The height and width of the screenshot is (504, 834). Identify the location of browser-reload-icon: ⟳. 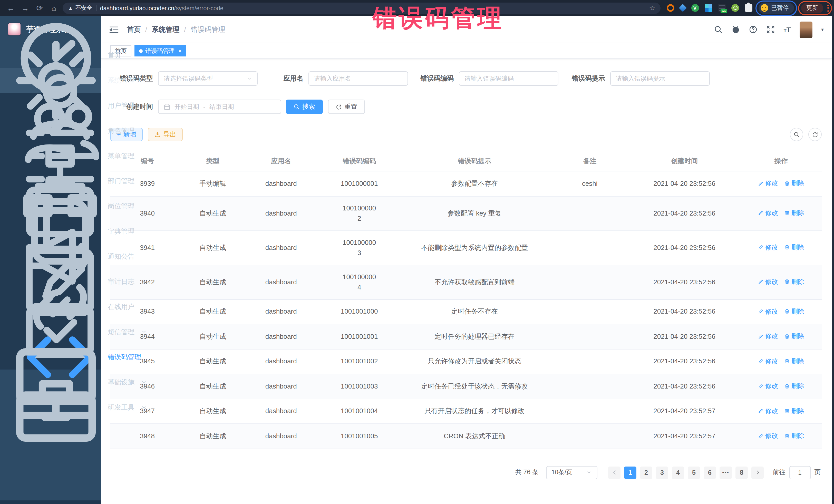
(39, 8).